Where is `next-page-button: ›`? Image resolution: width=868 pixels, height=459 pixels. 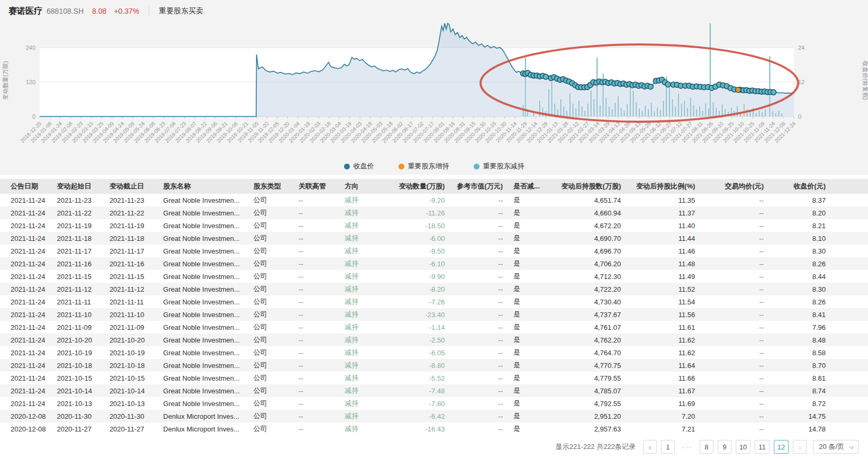 next-page-button: › is located at coordinates (800, 447).